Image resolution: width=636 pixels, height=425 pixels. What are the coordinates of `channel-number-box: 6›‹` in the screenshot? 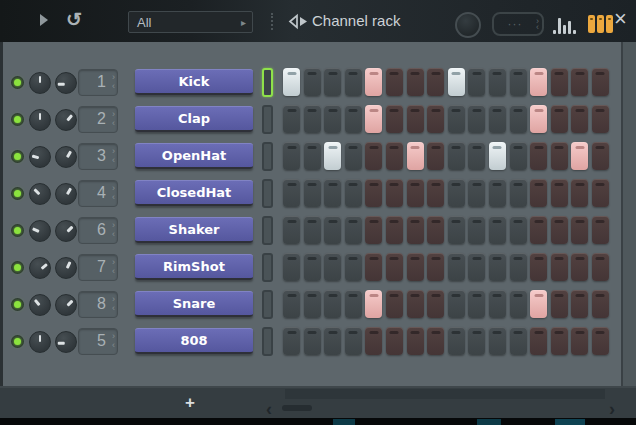 It's located at (98, 230).